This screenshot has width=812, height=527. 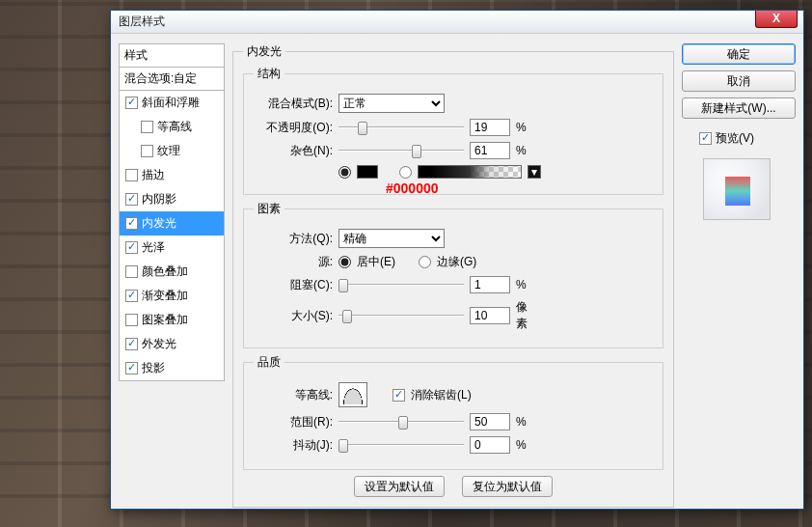 What do you see at coordinates (392, 238) in the screenshot?
I see `method-select: 精确` at bounding box center [392, 238].